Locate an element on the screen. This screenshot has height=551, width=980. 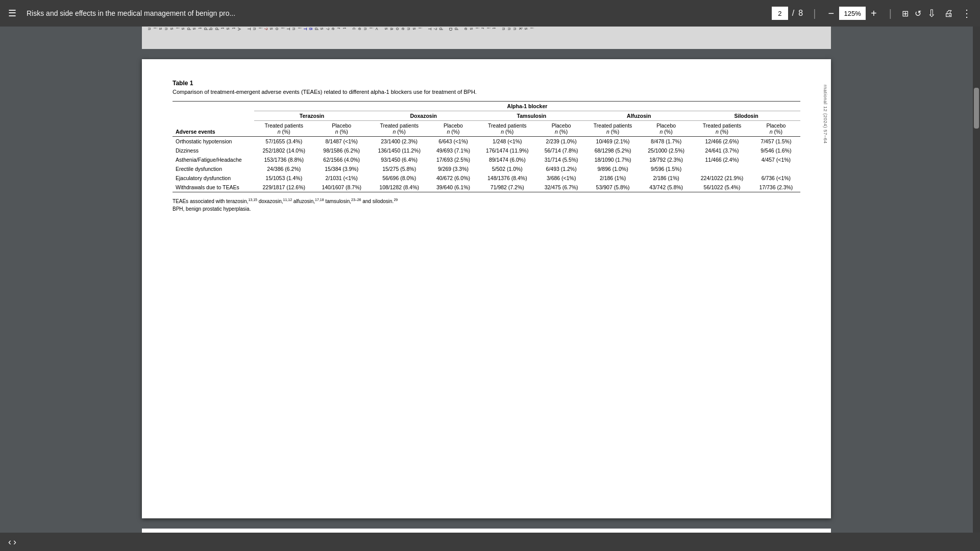
right-margin-text: rnational 12 (2024) 57–64 is located at coordinates (825, 114).